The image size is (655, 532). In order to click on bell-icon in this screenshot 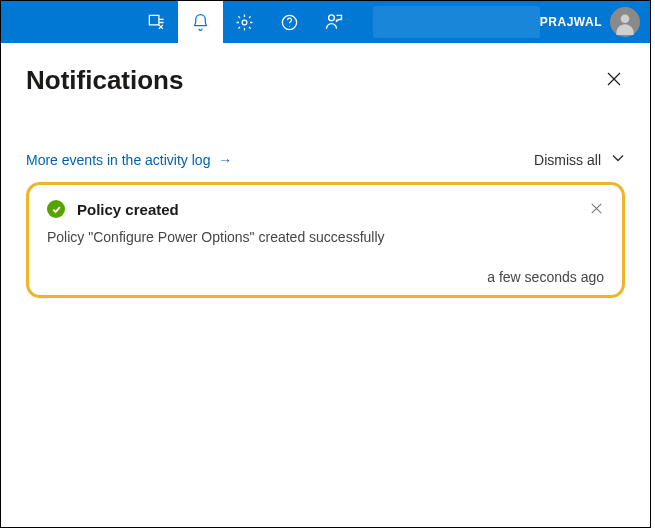, I will do `click(200, 22)`.